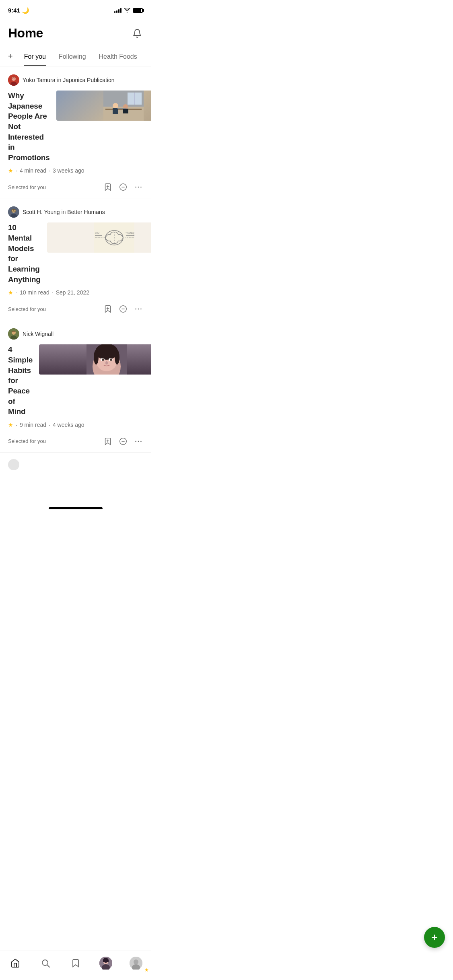 The image size is (453, 980). What do you see at coordinates (29, 126) in the screenshot?
I see `article-title: Why Japanese People Are Not Interested i…` at bounding box center [29, 126].